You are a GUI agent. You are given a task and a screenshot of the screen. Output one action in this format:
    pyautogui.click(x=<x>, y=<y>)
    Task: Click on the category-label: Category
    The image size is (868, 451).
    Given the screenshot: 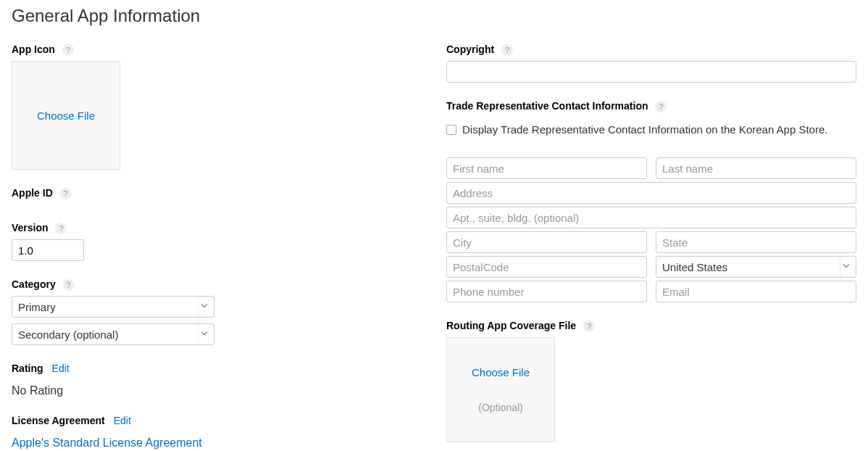 What is the action you would take?
    pyautogui.click(x=33, y=284)
    